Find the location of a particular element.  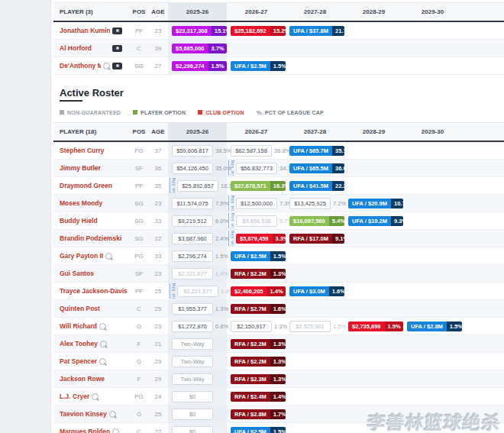

legend-label: NON-GUARANTEED is located at coordinates (94, 113).